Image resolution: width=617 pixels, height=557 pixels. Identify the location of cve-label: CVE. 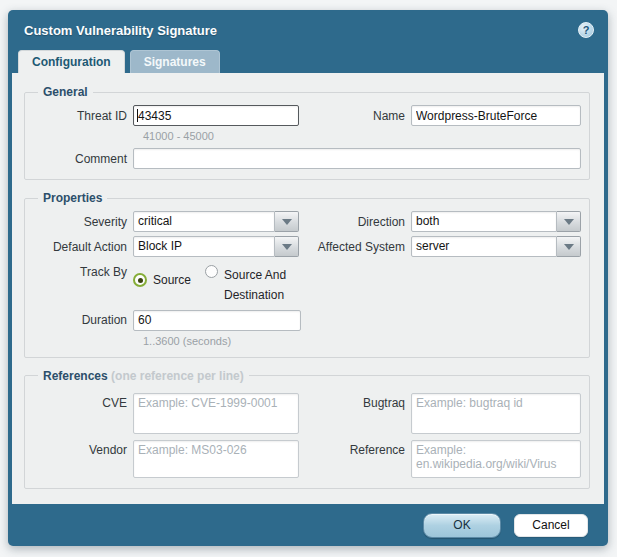
(83, 402).